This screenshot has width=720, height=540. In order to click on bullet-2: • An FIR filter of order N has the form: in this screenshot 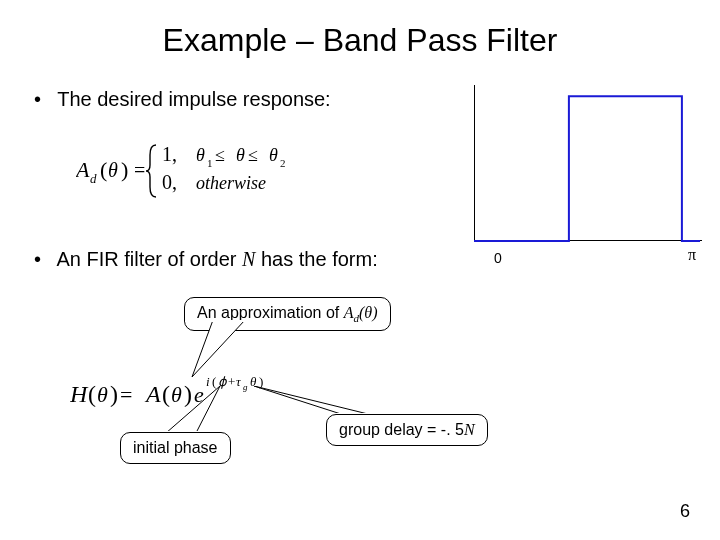, I will do `click(206, 260)`.